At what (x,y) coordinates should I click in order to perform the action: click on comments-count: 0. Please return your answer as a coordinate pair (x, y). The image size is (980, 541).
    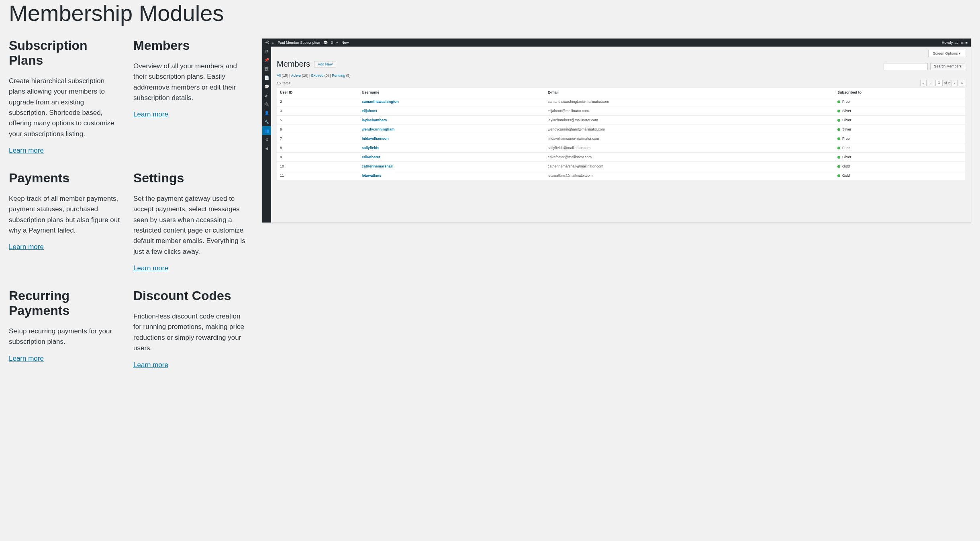
    Looking at the image, I should click on (332, 43).